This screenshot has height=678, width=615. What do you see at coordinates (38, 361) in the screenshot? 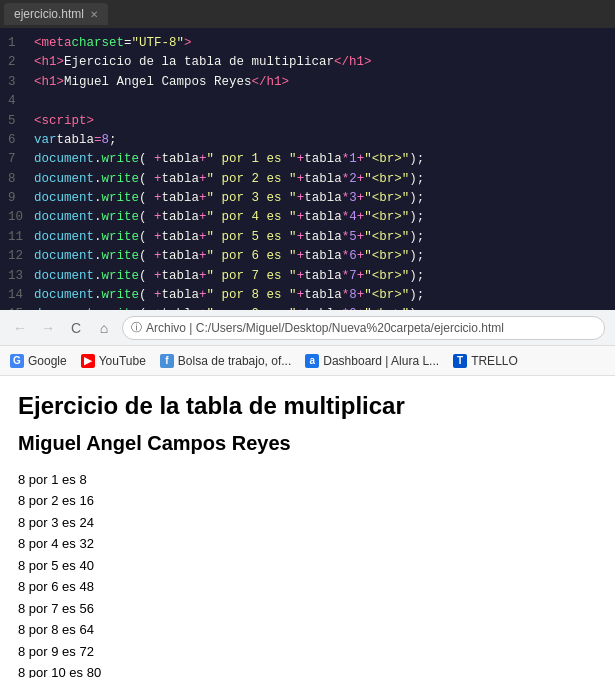
I see `bookmark-google: GGoogle` at bounding box center [38, 361].